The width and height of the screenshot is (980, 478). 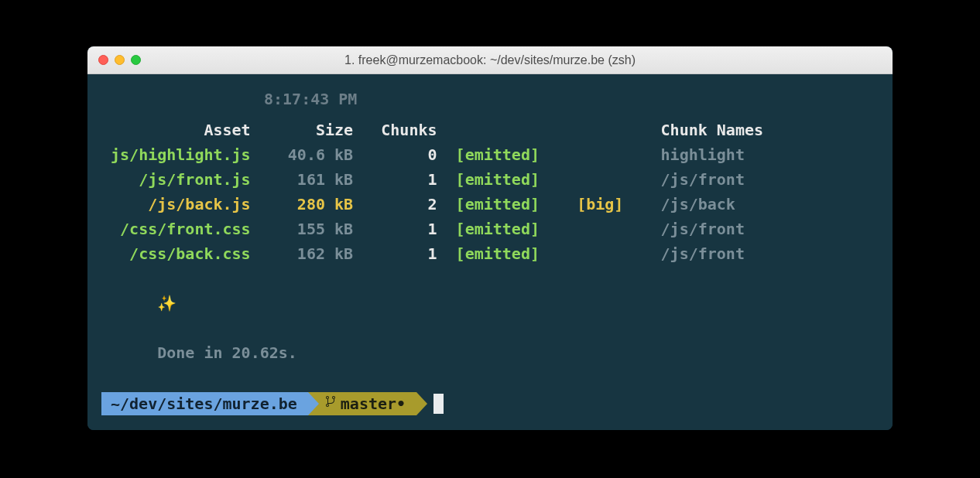 What do you see at coordinates (204, 404) in the screenshot?
I see `prompt-path: ~/dev/sites/murze.be` at bounding box center [204, 404].